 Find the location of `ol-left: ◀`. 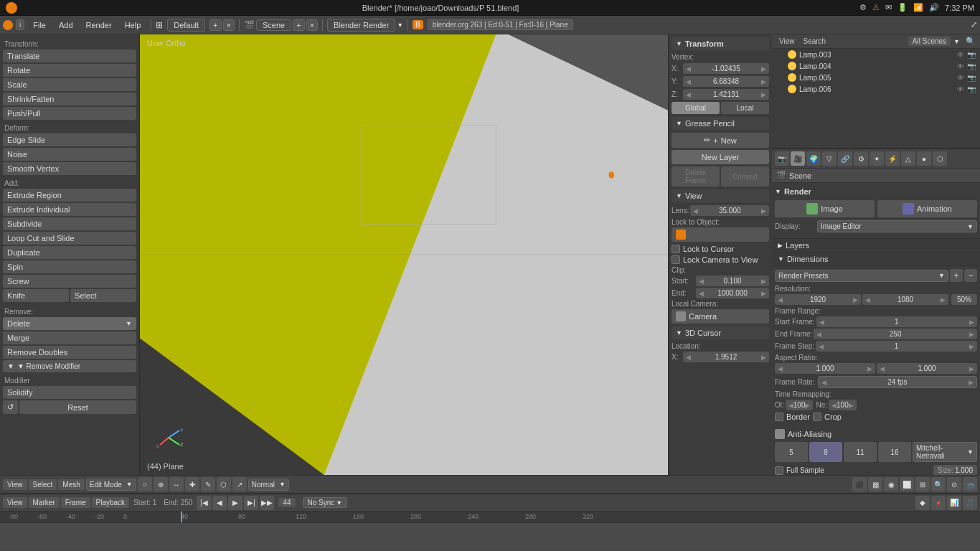

ol-left: ◀ is located at coordinates (791, 405).